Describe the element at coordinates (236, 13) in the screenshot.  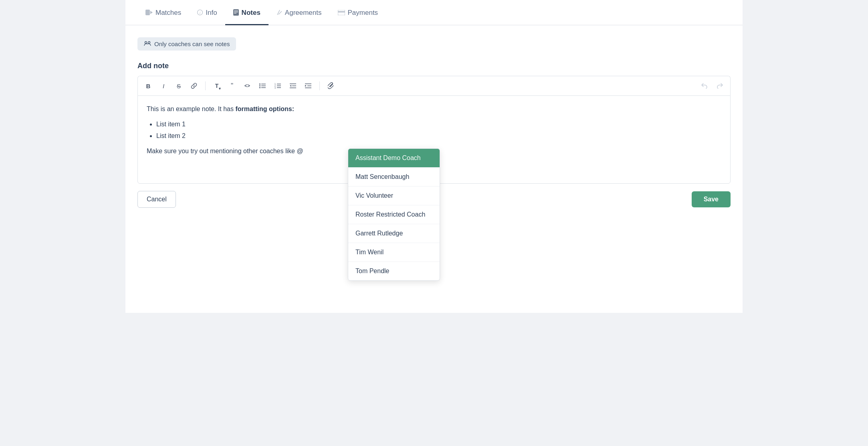
I see `notes-icon` at that location.